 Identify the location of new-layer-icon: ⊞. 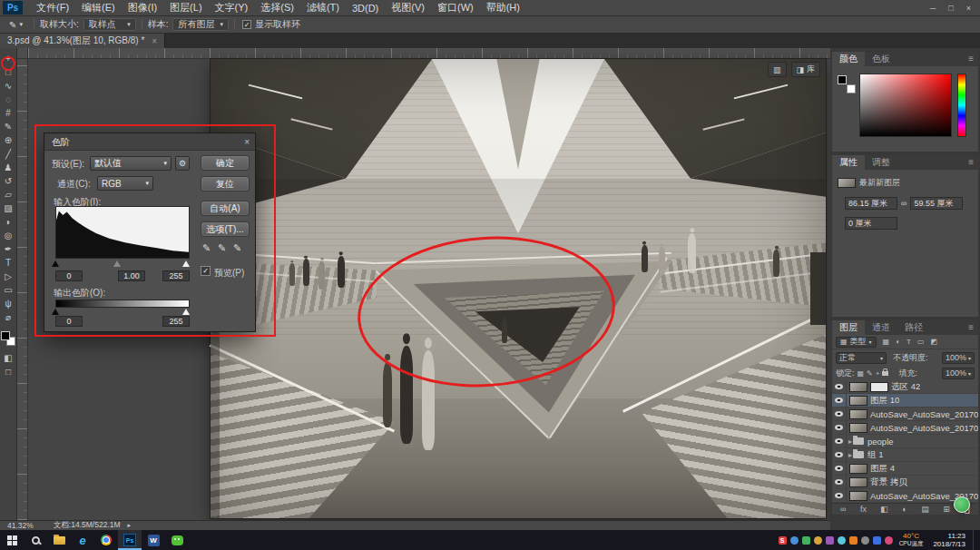
(946, 509).